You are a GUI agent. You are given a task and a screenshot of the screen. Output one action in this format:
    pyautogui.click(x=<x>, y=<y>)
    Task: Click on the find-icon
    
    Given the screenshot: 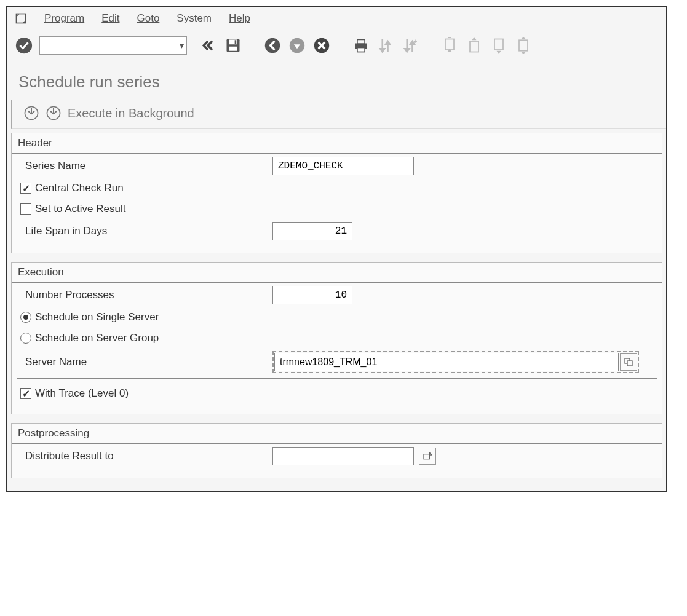 What is the action you would take?
    pyautogui.click(x=386, y=45)
    